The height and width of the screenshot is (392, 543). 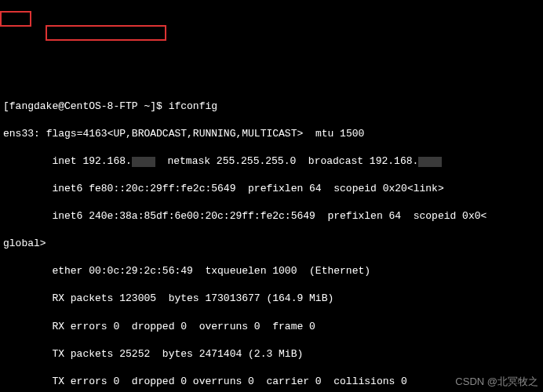 I want to click on ens33-inet6a: inet6 fe80::20c:29ff:fe2c:5649 prefixlen…, so click(x=272, y=189).